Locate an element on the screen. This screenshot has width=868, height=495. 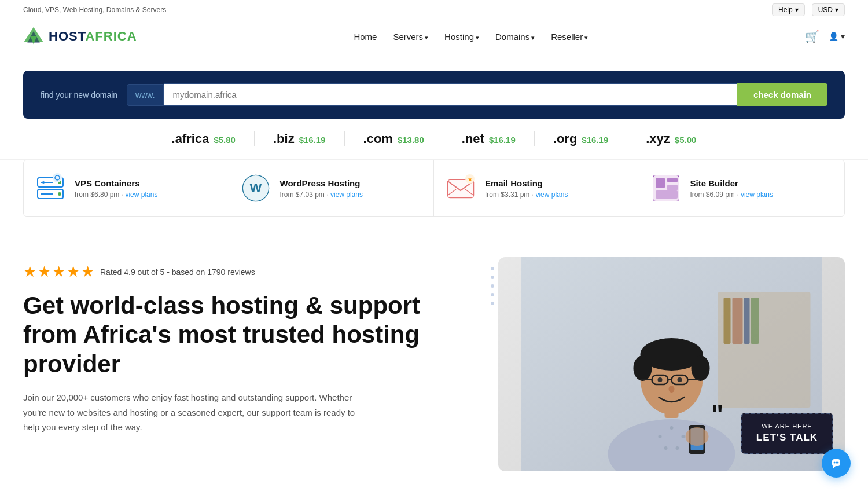
sitebuilder-view-plans: view plans is located at coordinates (757, 195).